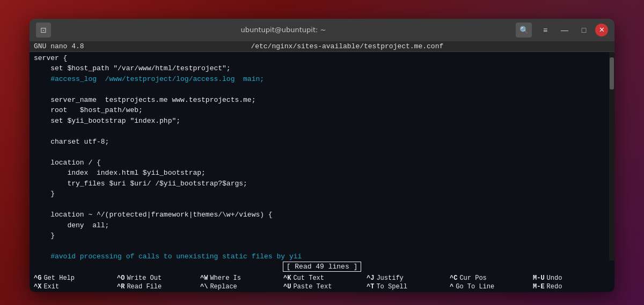 The height and width of the screenshot is (305, 644). Describe the element at coordinates (322, 47) in the screenshot. I see `nano-header: GNU nano 4.8 /etc/nginx/sites-available/…` at that location.